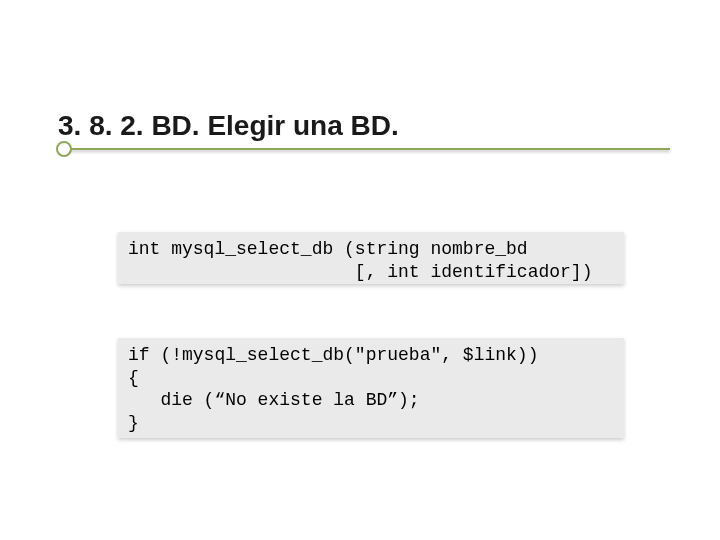  Describe the element at coordinates (333, 355) in the screenshot. I see `code-line: if (!mysql_select_db("prueba", $link))` at that location.